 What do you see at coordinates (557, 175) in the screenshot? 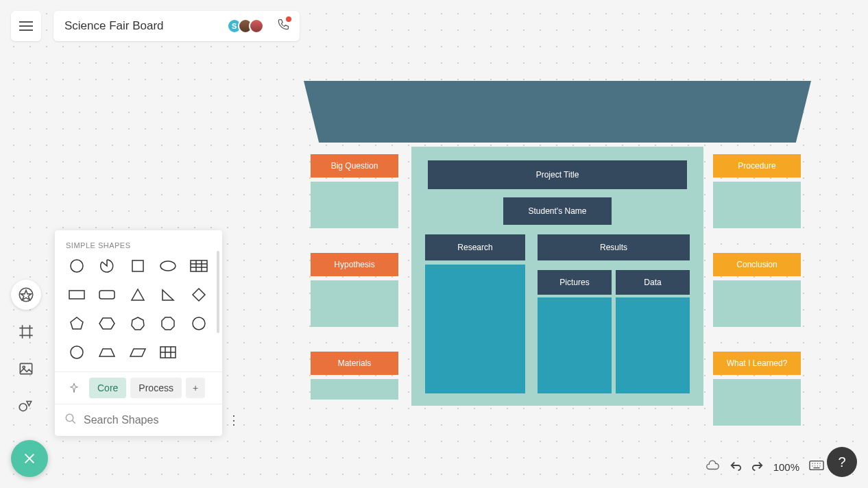
I see `project-title-block: Project Title` at bounding box center [557, 175].